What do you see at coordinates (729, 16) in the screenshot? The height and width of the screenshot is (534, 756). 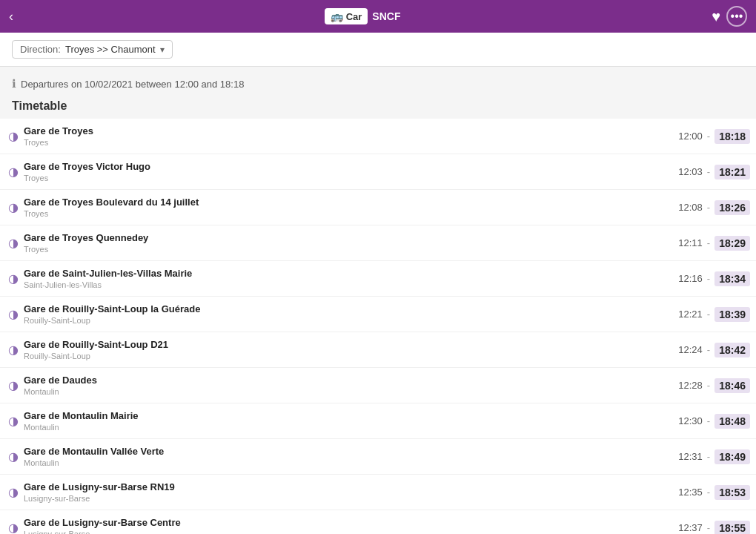 I see `header-right: ♥ •••` at bounding box center [729, 16].